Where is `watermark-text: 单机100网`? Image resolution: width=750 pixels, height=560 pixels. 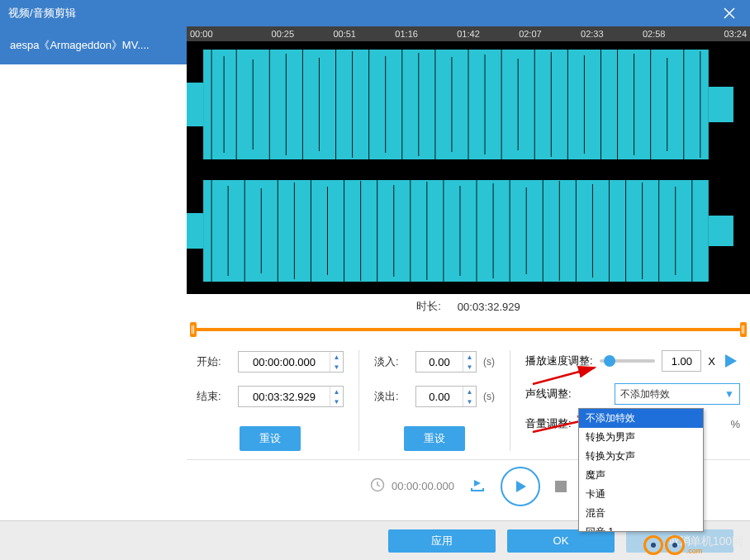
watermark-text: 单机100网 is located at coordinates (717, 541).